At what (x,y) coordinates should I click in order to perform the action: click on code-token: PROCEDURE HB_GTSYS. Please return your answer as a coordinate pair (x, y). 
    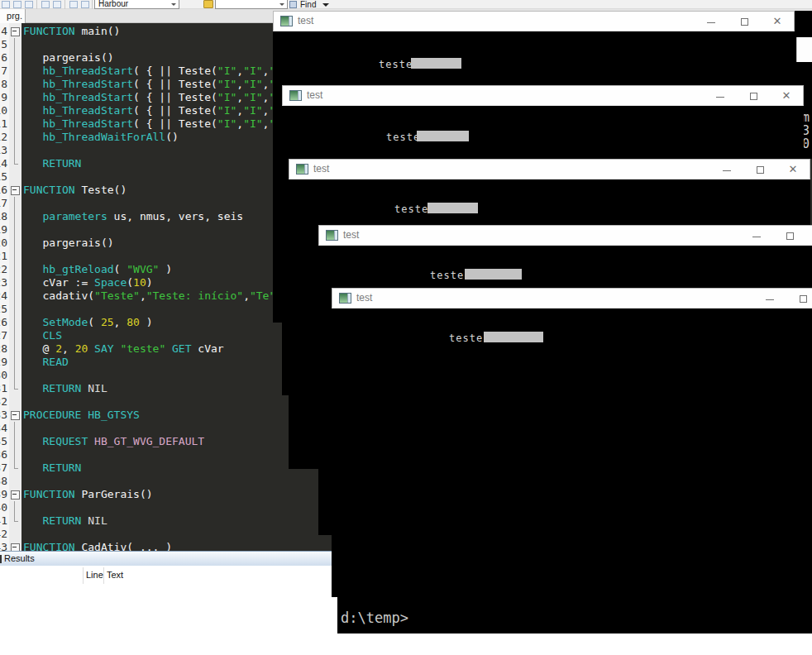
    Looking at the image, I should click on (81, 415).